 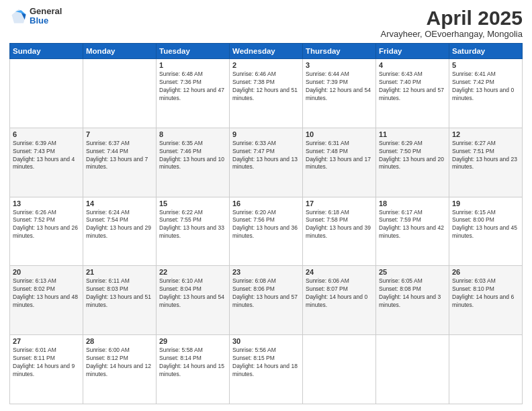 What do you see at coordinates (266, 293) in the screenshot?
I see `day-info: Sunrise: 6:08 AM Sunset: 8:06 PM Dayligh…` at bounding box center [266, 293].